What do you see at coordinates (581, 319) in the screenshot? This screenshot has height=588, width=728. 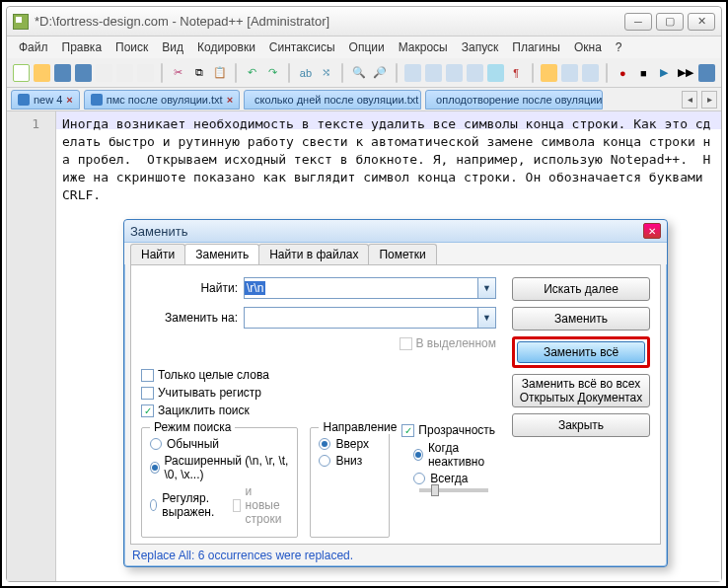 I see `replace-button: Заменить` at bounding box center [581, 319].